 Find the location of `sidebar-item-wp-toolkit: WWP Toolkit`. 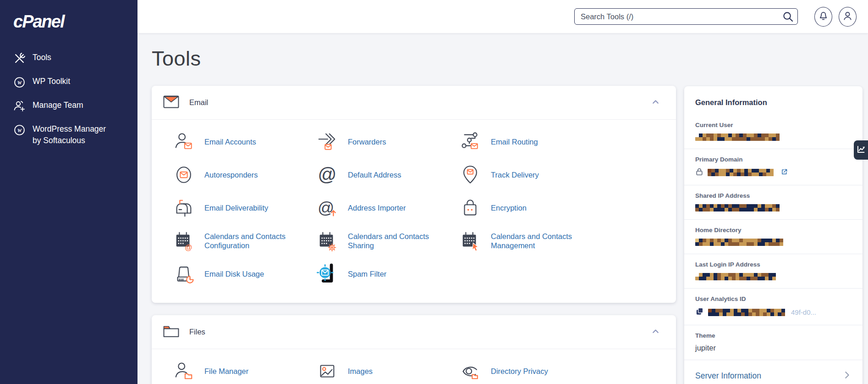

sidebar-item-wp-toolkit: WWP Toolkit is located at coordinates (69, 82).